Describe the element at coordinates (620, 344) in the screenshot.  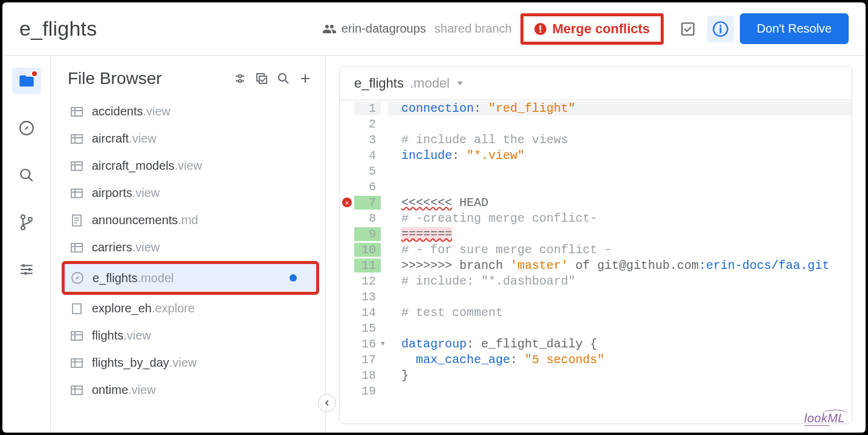
I see `line-content: datagroup: e_flight_daily {` at that location.